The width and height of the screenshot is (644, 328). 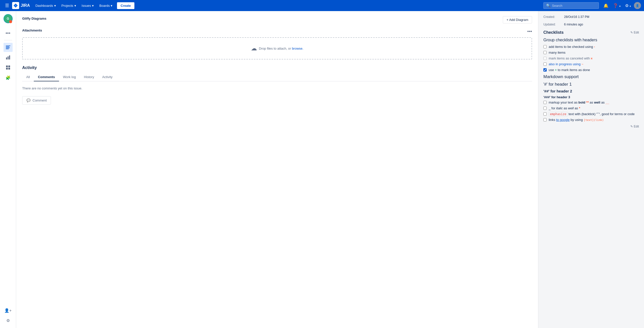 What do you see at coordinates (32, 30) in the screenshot?
I see `attachments-title: Attachments` at bounding box center [32, 30].